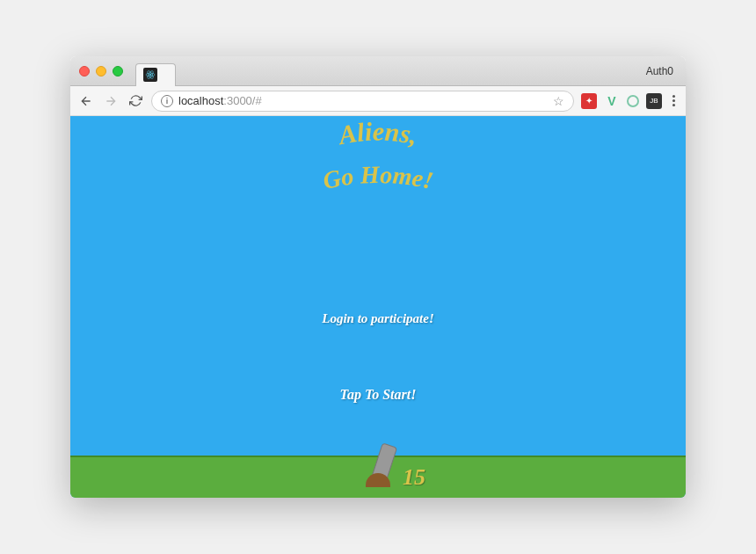 The image size is (756, 554). What do you see at coordinates (378, 178) in the screenshot?
I see `svg-text: Go Home!` at bounding box center [378, 178].